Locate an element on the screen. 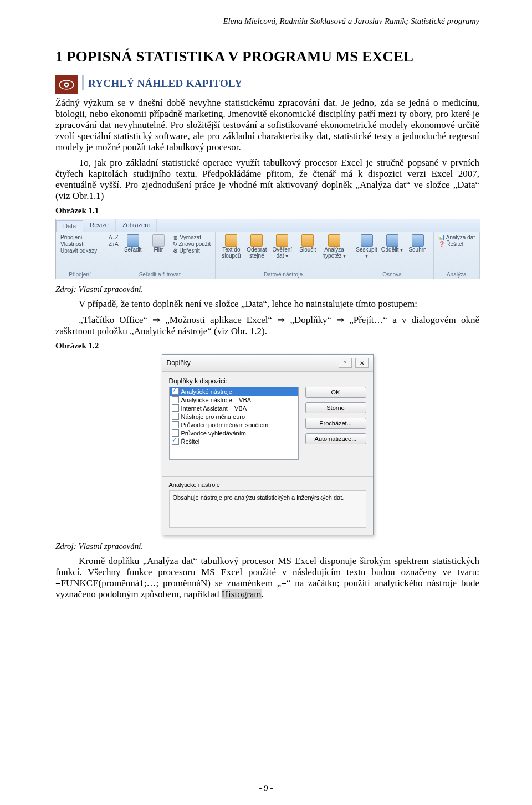  whatif-button: Analýza hypotéz ▾ is located at coordinates (334, 247).